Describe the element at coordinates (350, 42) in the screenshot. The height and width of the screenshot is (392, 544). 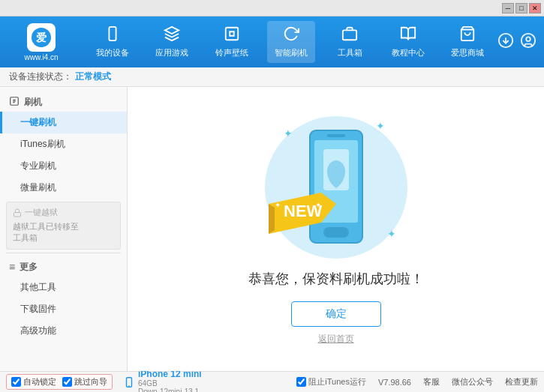
I see `nav-toolbox: 工具箱` at that location.